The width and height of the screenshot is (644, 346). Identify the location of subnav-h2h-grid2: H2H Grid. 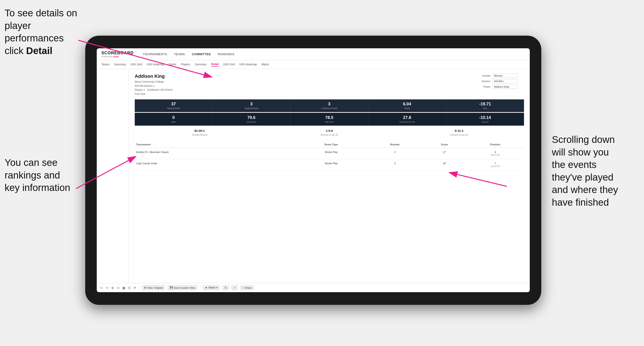
(229, 65).